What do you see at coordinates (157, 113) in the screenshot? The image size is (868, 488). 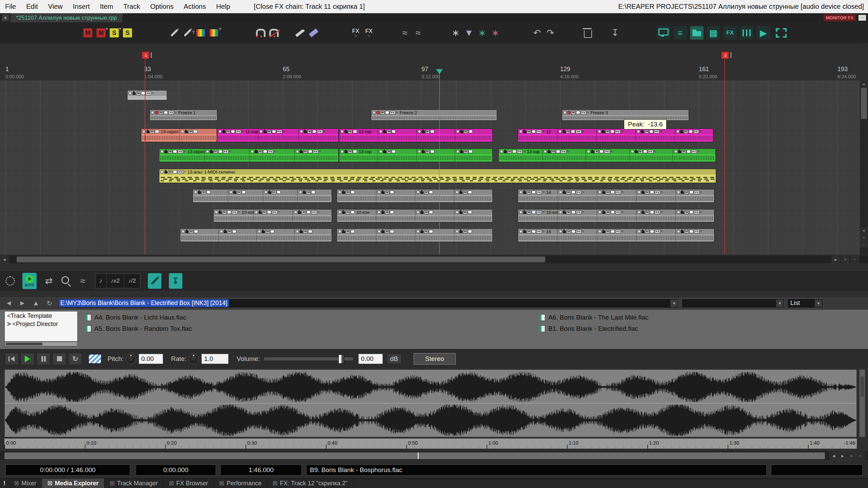 I see `record-arm-icon` at bounding box center [157, 113].